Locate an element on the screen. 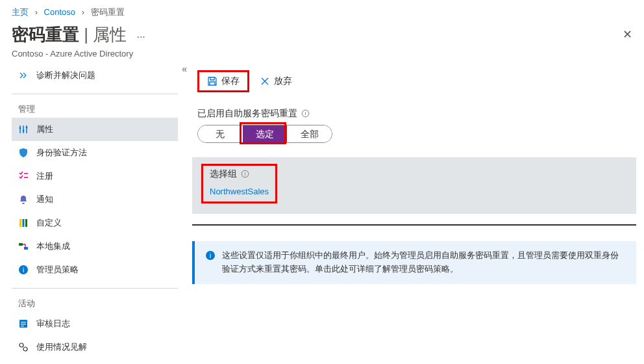  sidebar-item-label: 本地集成 is located at coordinates (53, 246).